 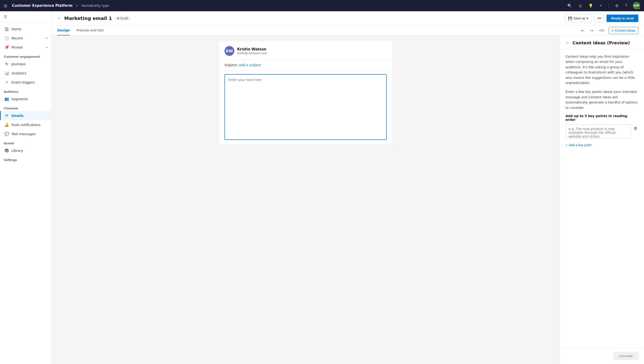 I want to click on target-icon: ◎, so click(x=580, y=6).